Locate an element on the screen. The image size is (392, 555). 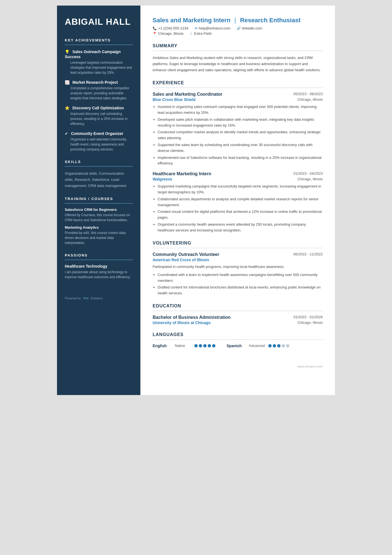
vol-header-row: Community Outreach Volunteer 06/2022 - 1… is located at coordinates (238, 255).